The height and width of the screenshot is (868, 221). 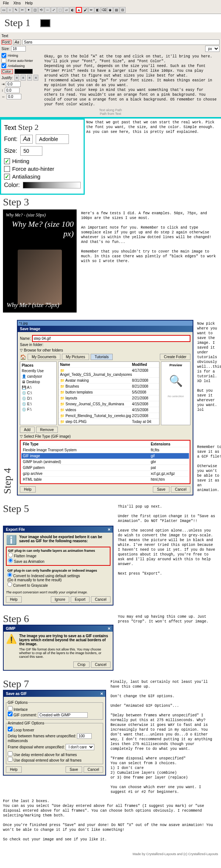 What do you see at coordinates (10, 10) in the screenshot?
I see `tool-icon: ○` at bounding box center [10, 10].